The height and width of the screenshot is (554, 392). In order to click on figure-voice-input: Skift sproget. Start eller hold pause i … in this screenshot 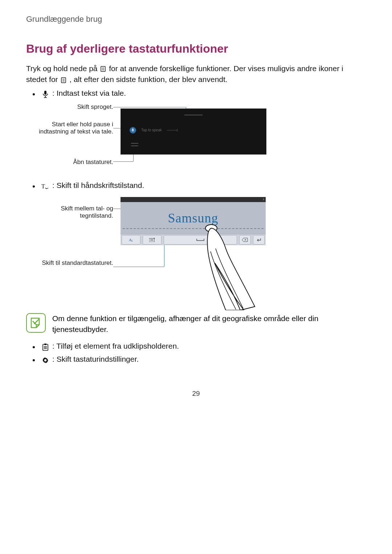, I will do `click(196, 138)`.